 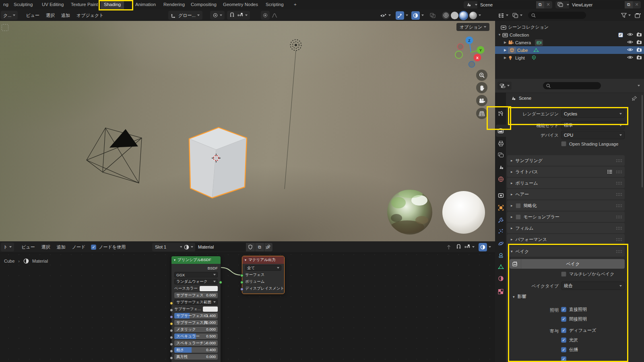 I want to click on displacement-input-socket, so click(x=242, y=289).